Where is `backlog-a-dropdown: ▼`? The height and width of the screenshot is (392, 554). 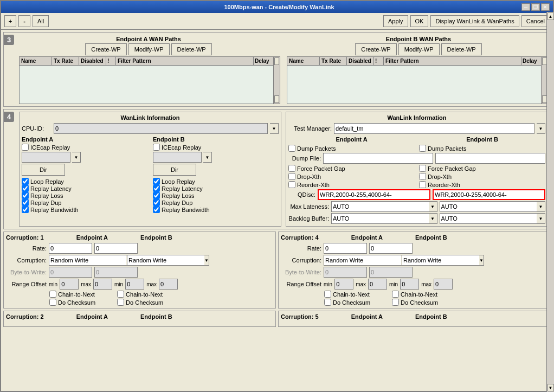
backlog-a-dropdown: ▼ is located at coordinates (433, 219).